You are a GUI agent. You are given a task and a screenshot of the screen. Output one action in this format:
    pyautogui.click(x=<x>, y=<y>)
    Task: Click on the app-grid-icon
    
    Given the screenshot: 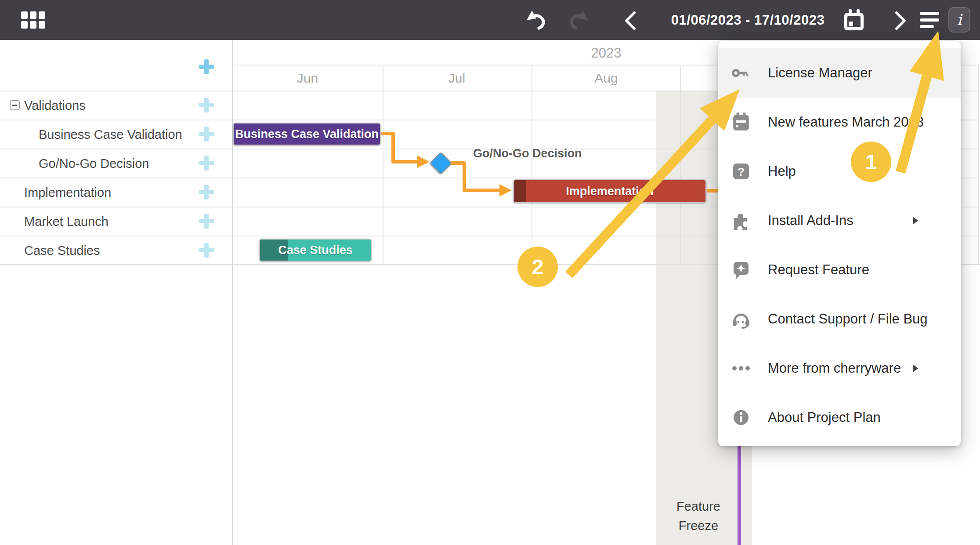 What is the action you would take?
    pyautogui.click(x=35, y=20)
    